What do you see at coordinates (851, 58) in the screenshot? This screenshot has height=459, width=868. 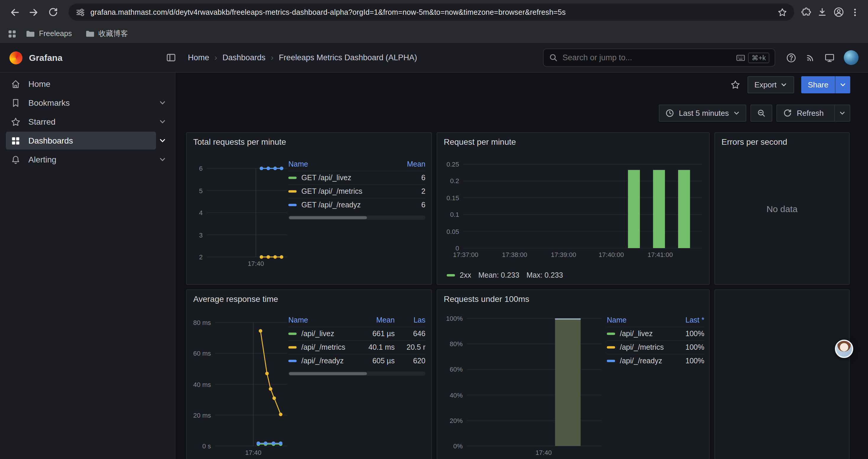 I see `user-avatar` at bounding box center [851, 58].